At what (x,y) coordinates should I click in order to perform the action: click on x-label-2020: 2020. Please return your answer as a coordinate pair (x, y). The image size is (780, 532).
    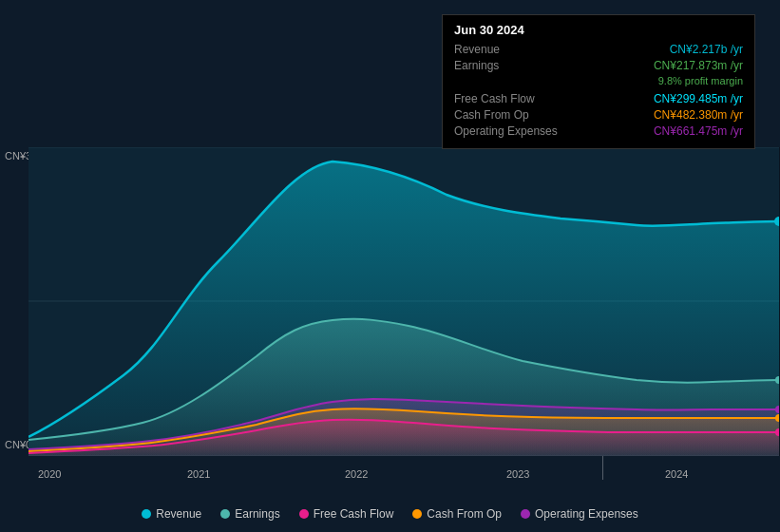
    Looking at the image, I should click on (49, 474).